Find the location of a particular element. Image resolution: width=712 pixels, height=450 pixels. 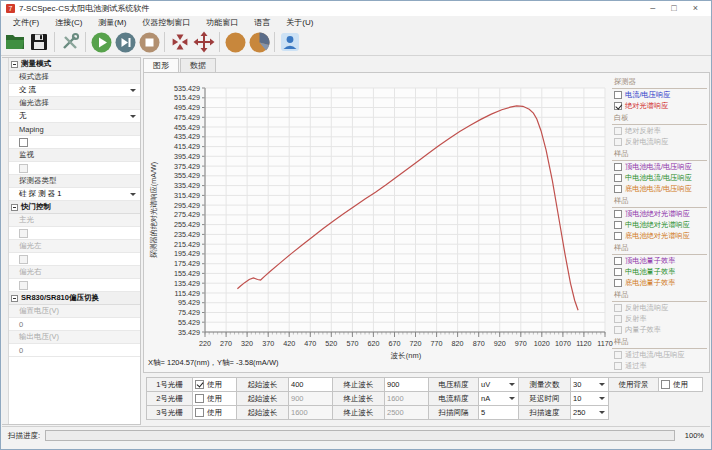

menu-function-window: 功能窗口 is located at coordinates (222, 22).